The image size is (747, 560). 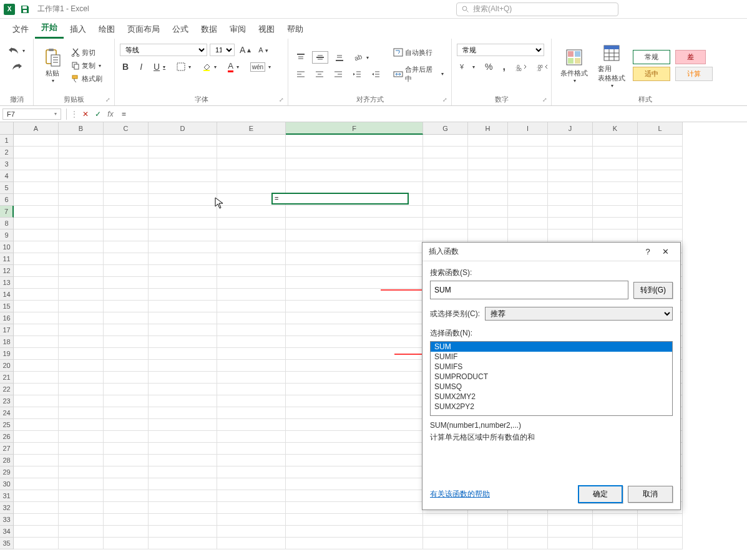 What do you see at coordinates (660, 520) in the screenshot?
I see `cell-L33` at bounding box center [660, 520].